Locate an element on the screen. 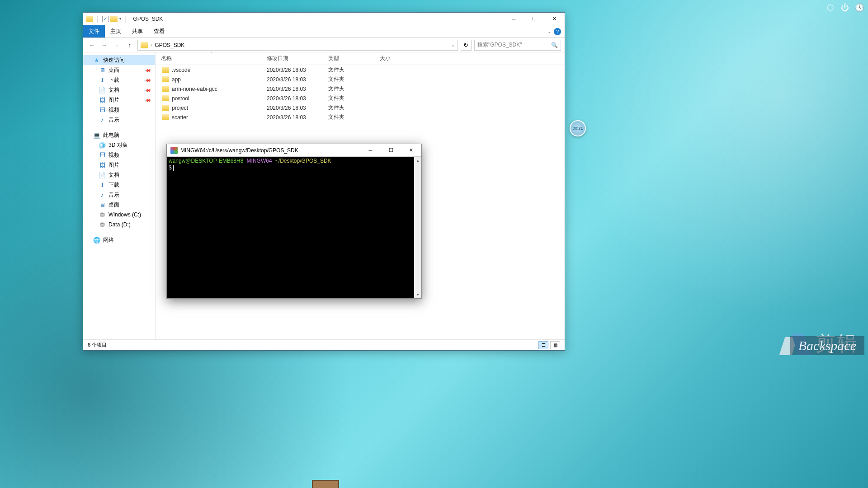  power-icon: ⏻ is located at coordinates (845, 8).